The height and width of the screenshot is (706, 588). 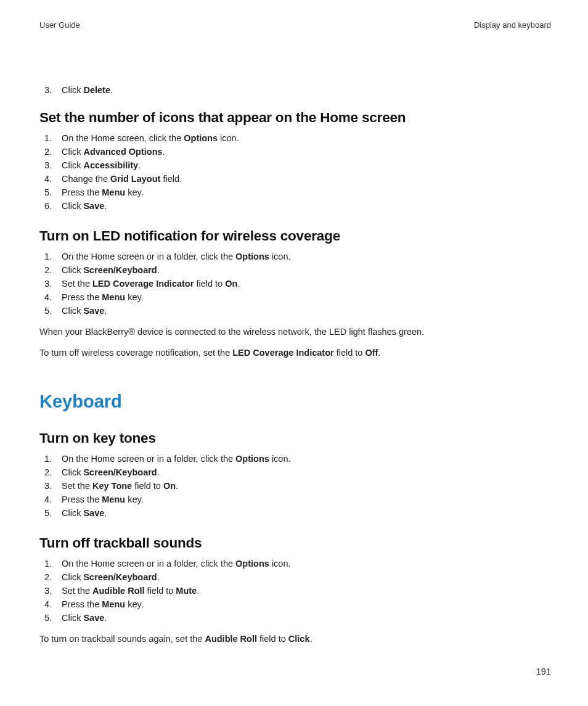 What do you see at coordinates (544, 671) in the screenshot?
I see `page-number: 191` at bounding box center [544, 671].